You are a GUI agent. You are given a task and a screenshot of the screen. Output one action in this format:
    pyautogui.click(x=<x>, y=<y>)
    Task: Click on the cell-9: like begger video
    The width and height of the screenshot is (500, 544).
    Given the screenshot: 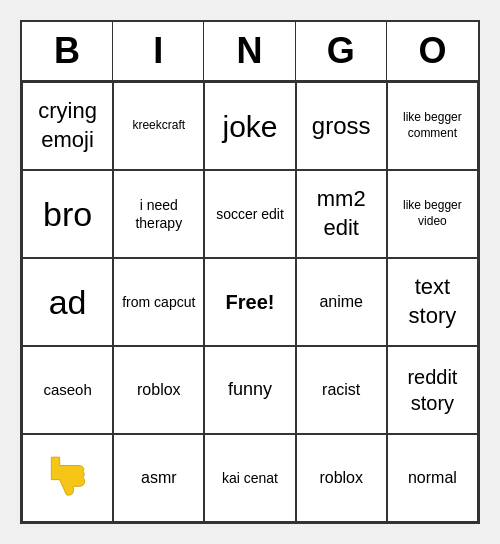 What is the action you would take?
    pyautogui.click(x=432, y=214)
    